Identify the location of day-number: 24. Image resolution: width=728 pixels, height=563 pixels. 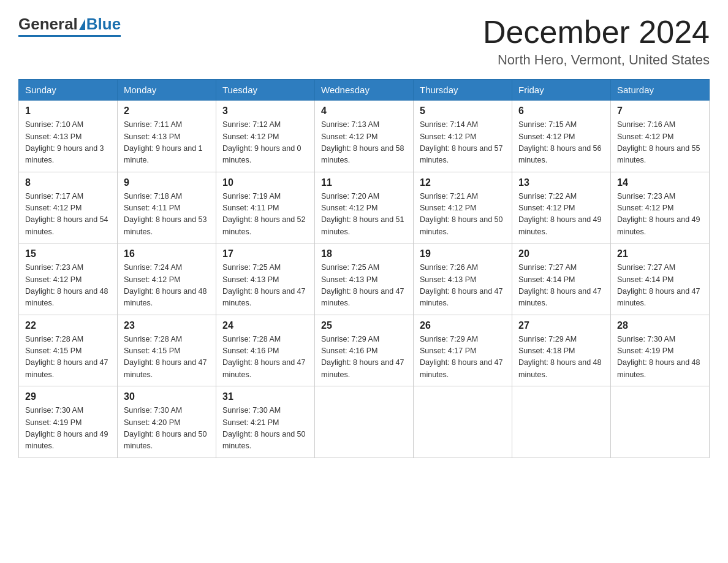
(265, 326).